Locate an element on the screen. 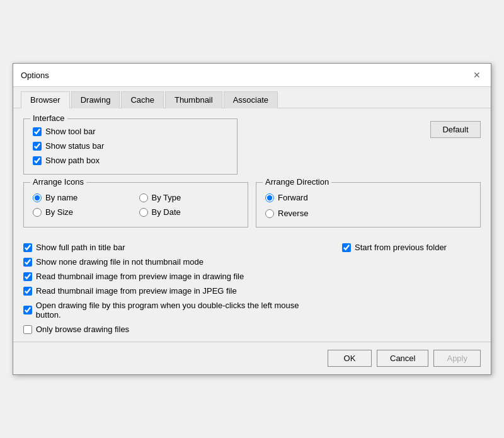 The image size is (504, 438). forward-radio is located at coordinates (270, 198).